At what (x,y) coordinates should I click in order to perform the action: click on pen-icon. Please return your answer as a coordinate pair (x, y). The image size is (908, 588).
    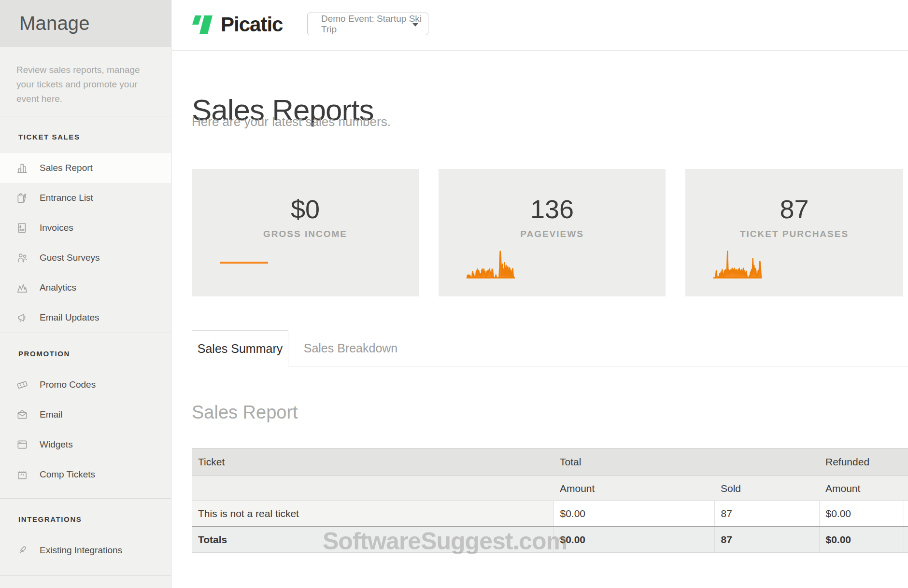
    Looking at the image, I should click on (22, 550).